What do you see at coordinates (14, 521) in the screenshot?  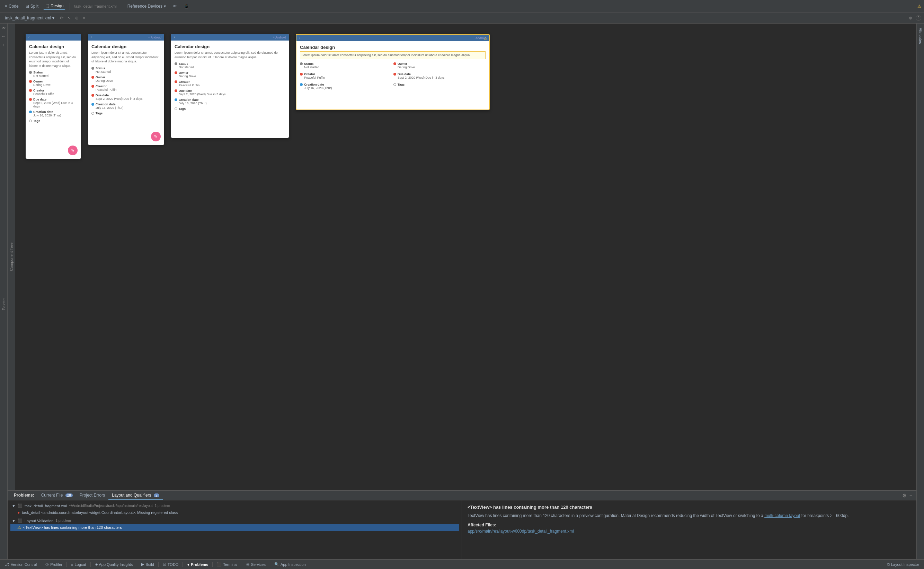 I see `expand-icon2: ▼` at bounding box center [14, 521].